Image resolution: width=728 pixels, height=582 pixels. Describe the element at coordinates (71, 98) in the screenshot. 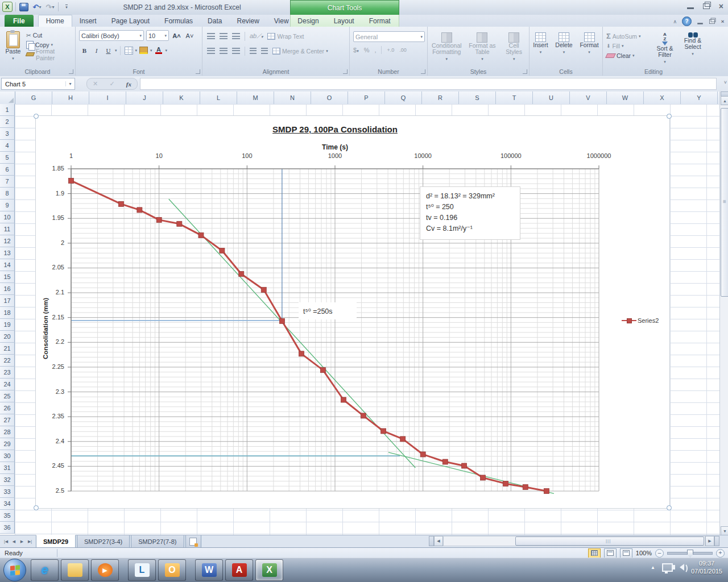

I see `column-header-h: H` at that location.